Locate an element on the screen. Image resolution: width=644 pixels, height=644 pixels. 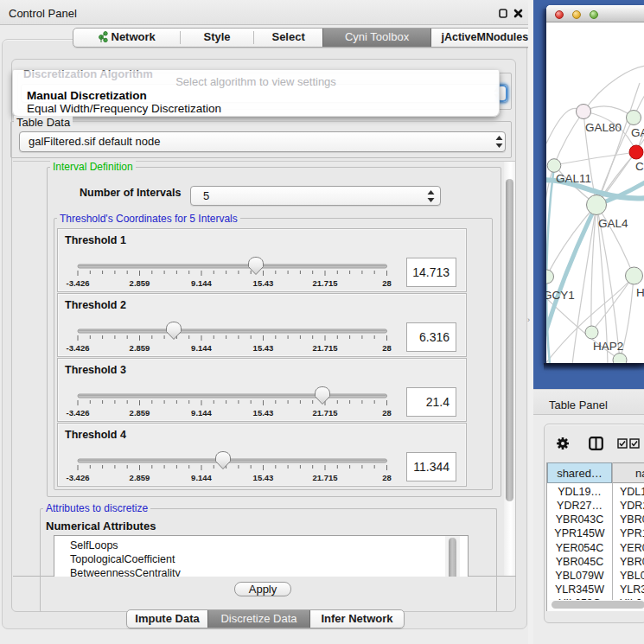
svg-text: GAL11 is located at coordinates (574, 178).